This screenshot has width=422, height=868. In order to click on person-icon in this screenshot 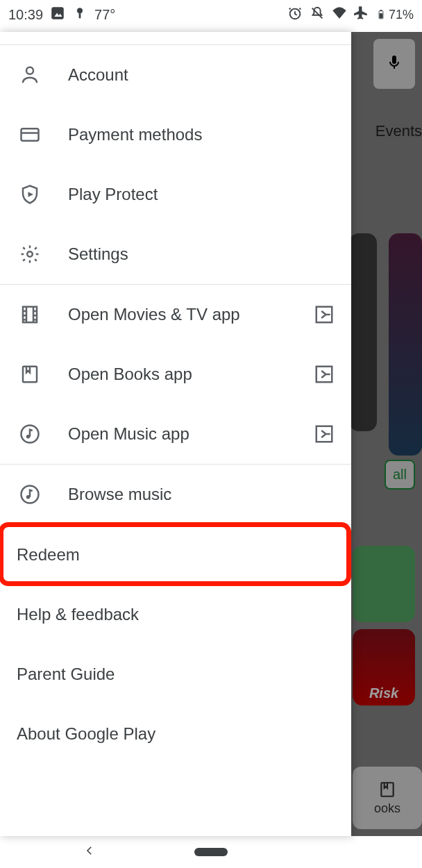, I will do `click(30, 75)`.